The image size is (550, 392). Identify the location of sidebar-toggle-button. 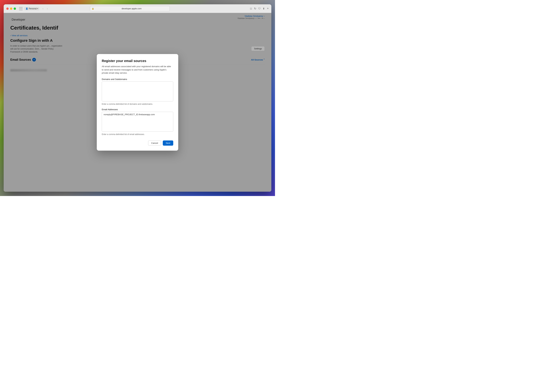
(21, 9).